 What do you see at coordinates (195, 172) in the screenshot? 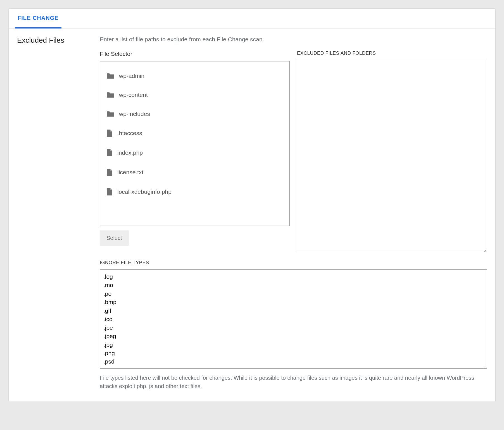
I see `tree-item-license-txt: license.txt` at bounding box center [195, 172].